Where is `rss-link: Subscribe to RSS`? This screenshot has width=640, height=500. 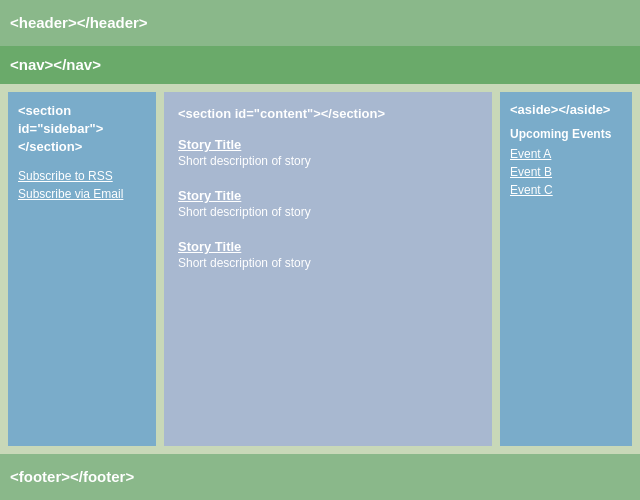 rss-link: Subscribe to RSS is located at coordinates (82, 176).